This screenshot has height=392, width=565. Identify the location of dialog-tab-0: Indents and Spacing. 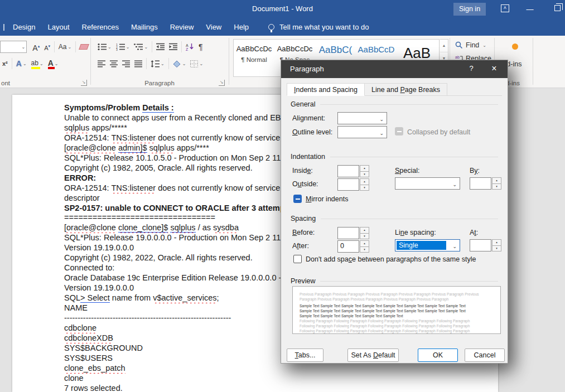
(326, 89).